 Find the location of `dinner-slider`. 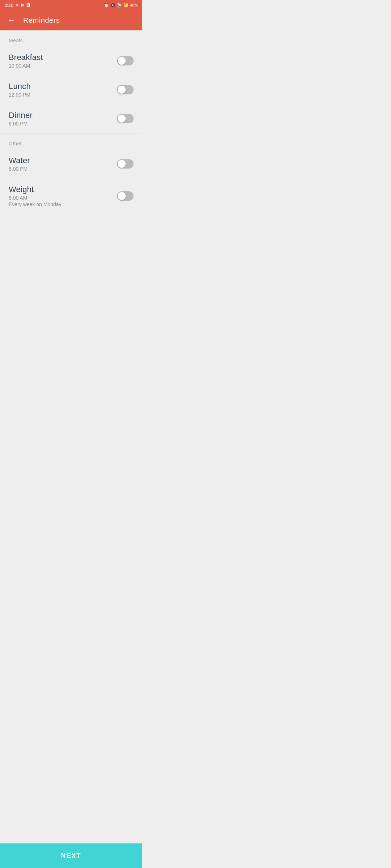

dinner-slider is located at coordinates (125, 119).